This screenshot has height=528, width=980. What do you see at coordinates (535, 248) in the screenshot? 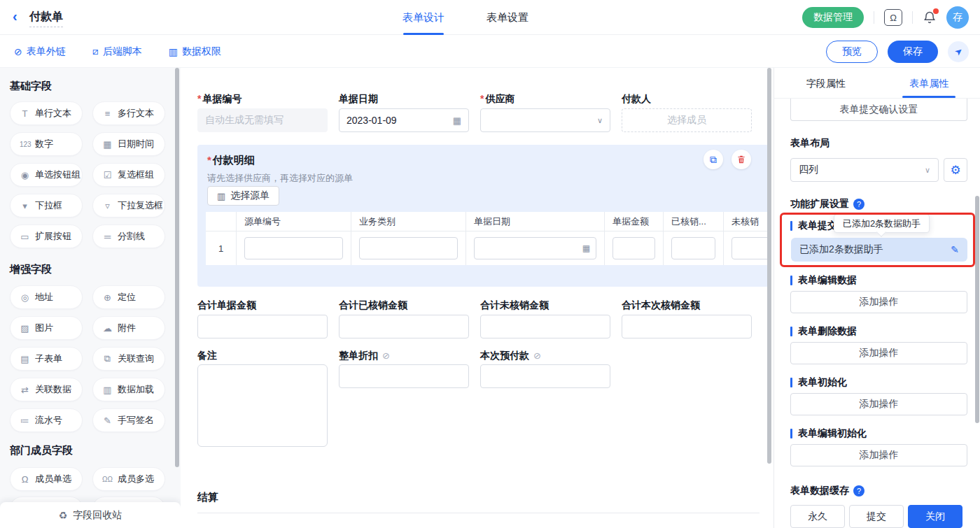
I see `row-date-input: ▦` at bounding box center [535, 248].